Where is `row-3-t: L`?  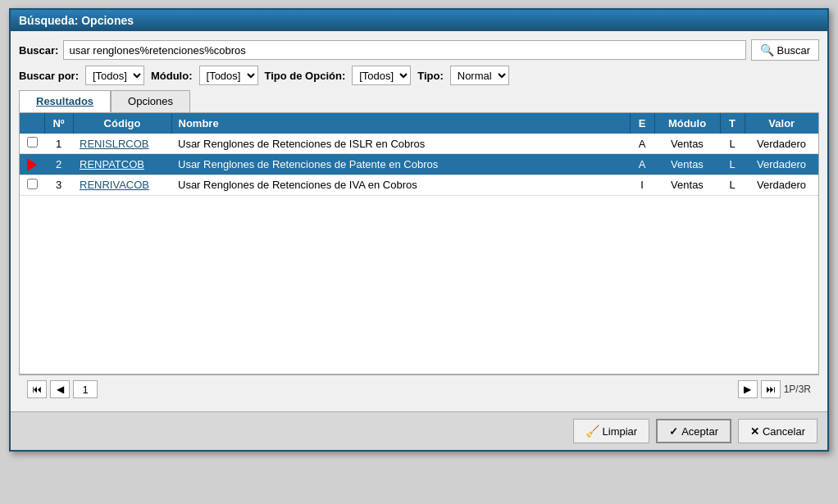 row-3-t: L is located at coordinates (732, 185).